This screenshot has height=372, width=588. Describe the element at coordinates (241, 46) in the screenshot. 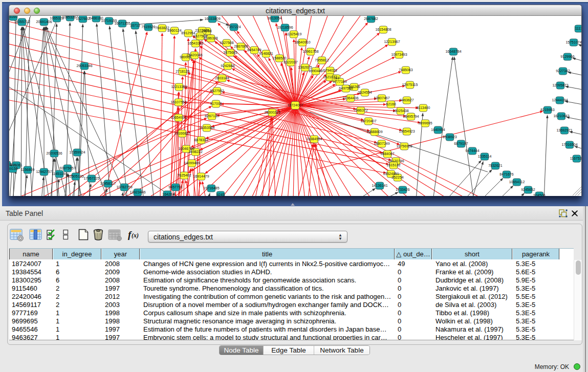

I see `svg-text: 2867608` at that location.